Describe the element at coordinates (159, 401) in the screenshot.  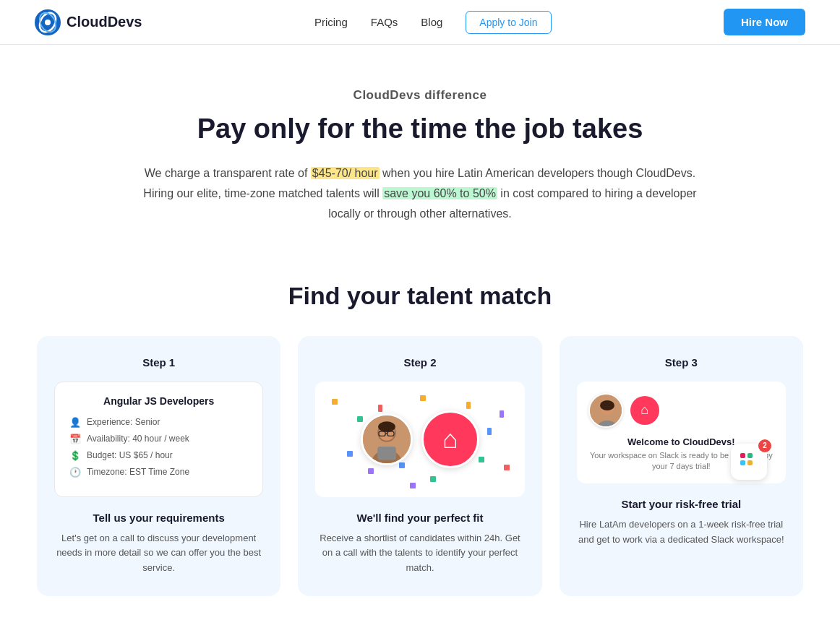
I see `step-1-search-title: Angular JS Developers` at that location.